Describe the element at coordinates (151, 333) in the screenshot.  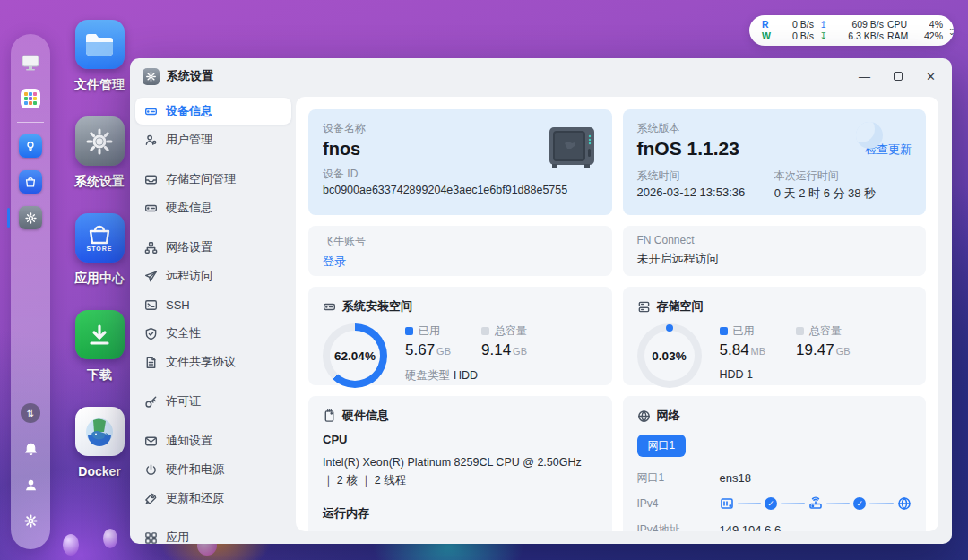
I see `shield-icon` at that location.